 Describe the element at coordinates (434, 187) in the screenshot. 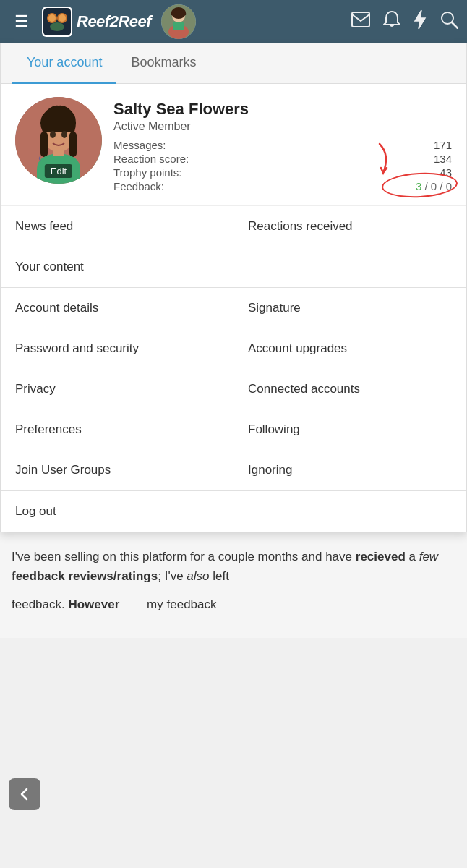

I see `feedback-value: 3 / 0 / 0` at that location.